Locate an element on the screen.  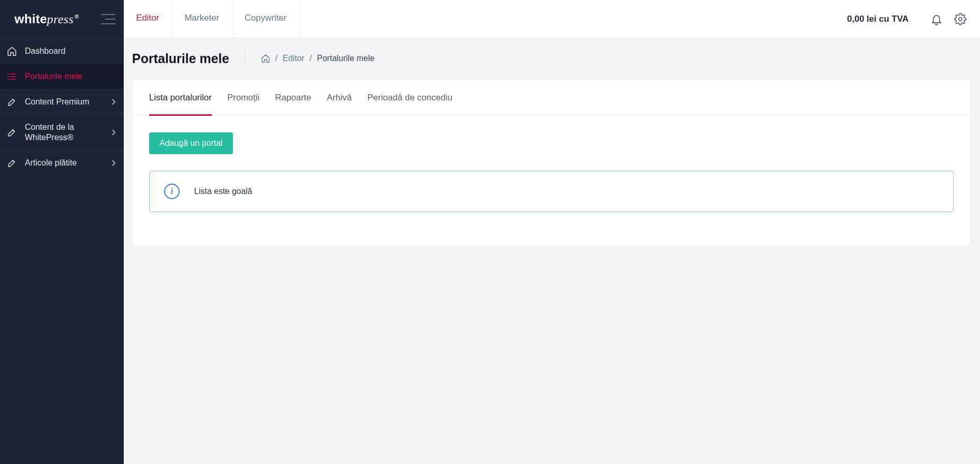
role-tab-marketer: Marketer is located at coordinates (202, 19).